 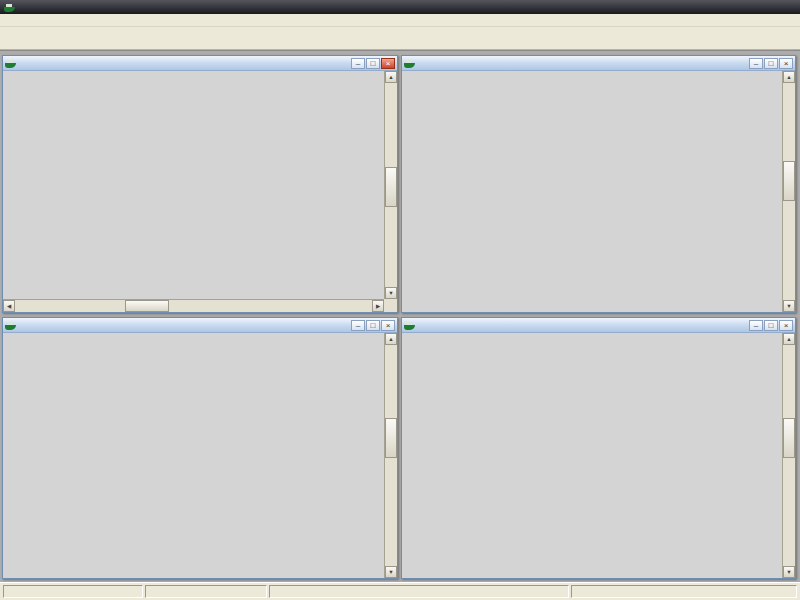 I want to click on scrollbar-corner, so click(x=390, y=306).